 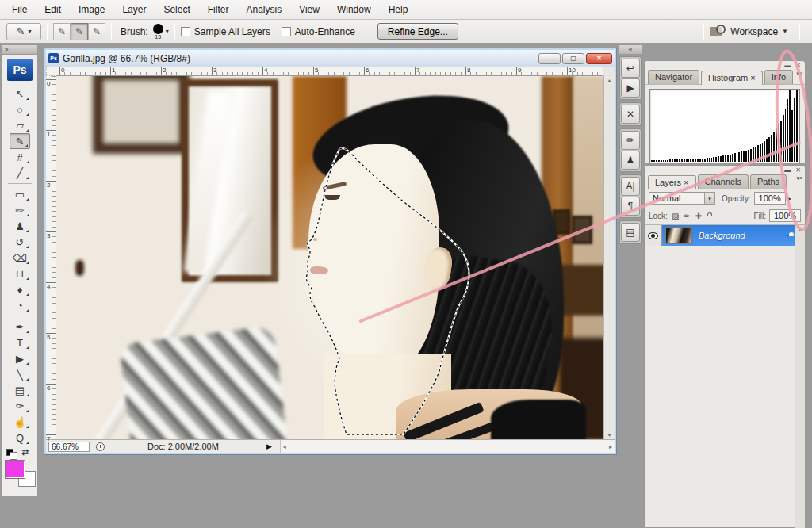 I want to click on sample-all-layers-option: Sample All Layers, so click(x=225, y=32).